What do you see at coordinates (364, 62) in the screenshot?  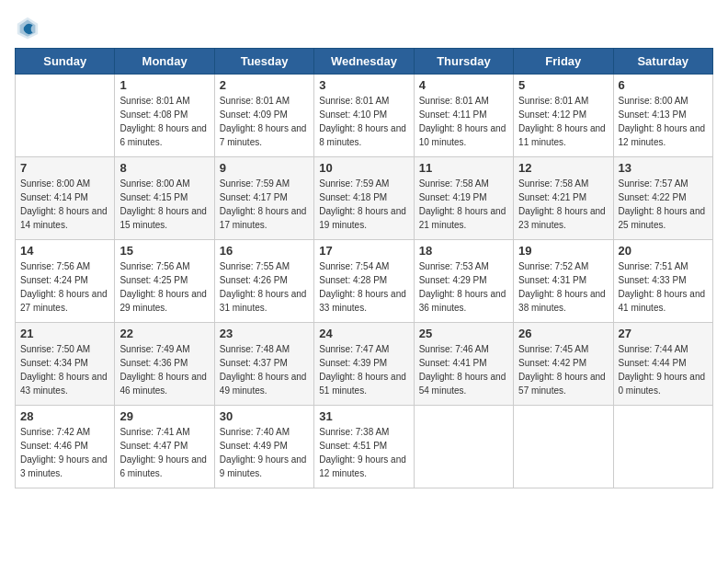 I see `header-row: Sunday Monday Tuesday Wednesday Thursday…` at bounding box center [364, 62].